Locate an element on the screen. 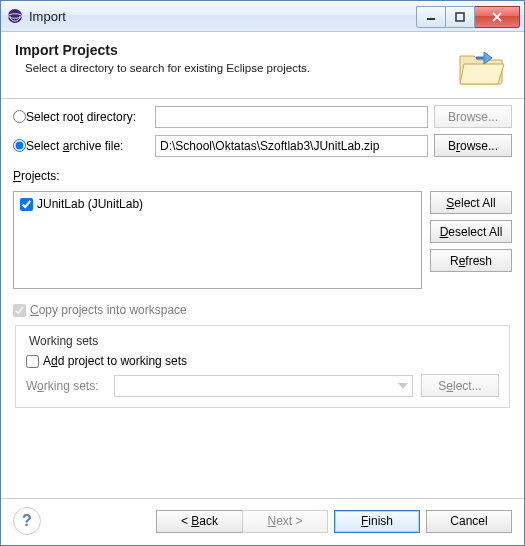 Image resolution: width=525 pixels, height=546 pixels. copy-projects-checkbox is located at coordinates (20, 310).